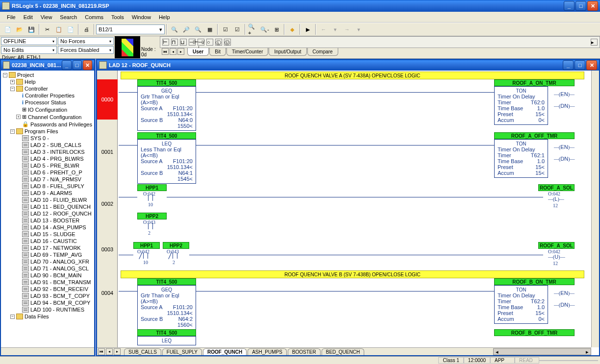  I want to click on print-icon: 🖨, so click(86, 29).